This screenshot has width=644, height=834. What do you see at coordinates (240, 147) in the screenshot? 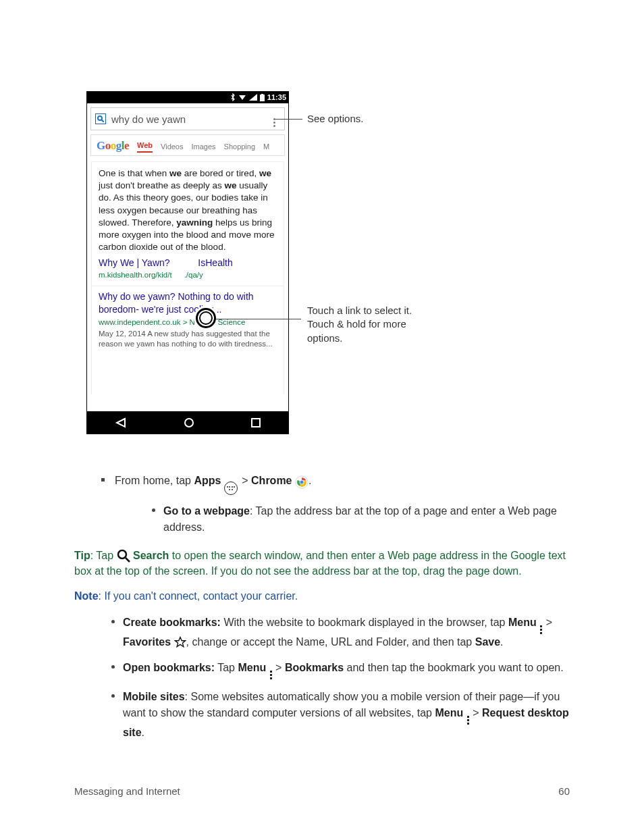
I see `tab-shopping: Shopping` at bounding box center [240, 147].